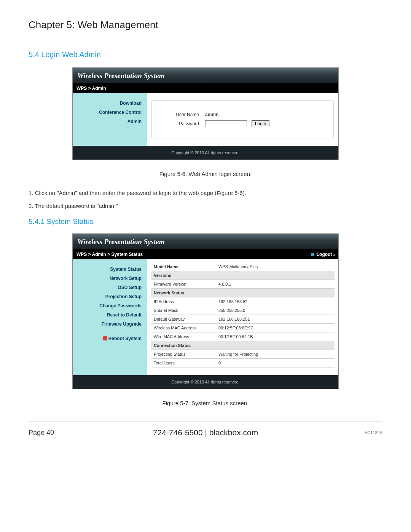  What do you see at coordinates (243, 267) in the screenshot?
I see `table-row: Model NameWPS-MultimediaPlus` at bounding box center [243, 267].